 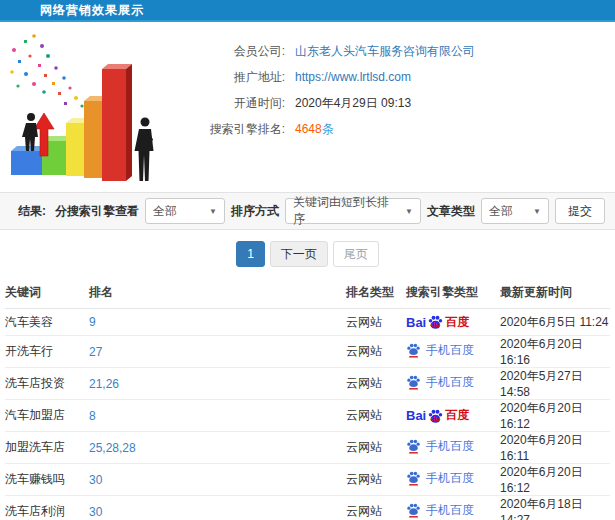 What do you see at coordinates (218, 416) in the screenshot?
I see `rank-cell: 8` at bounding box center [218, 416].